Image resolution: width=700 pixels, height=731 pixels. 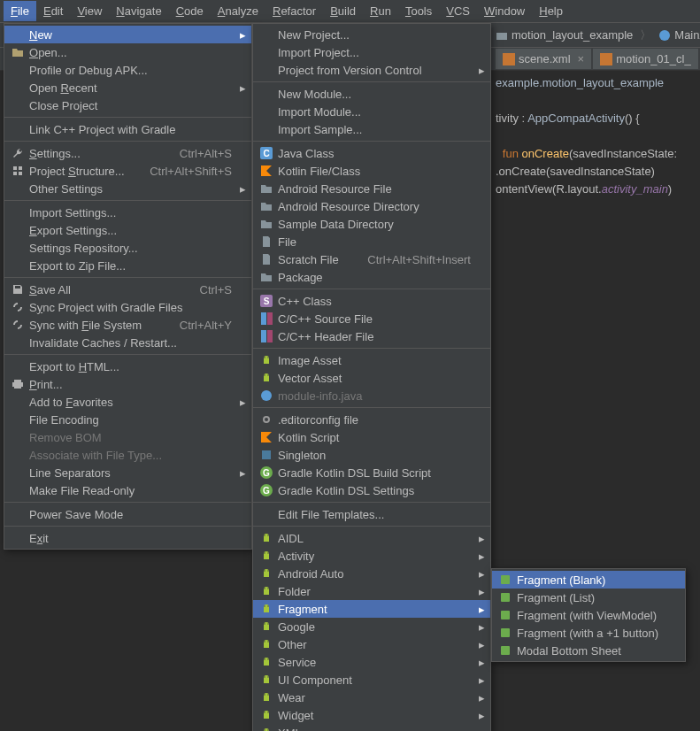 What do you see at coordinates (294, 11) in the screenshot?
I see `menu-refactor: Refactor` at bounding box center [294, 11].